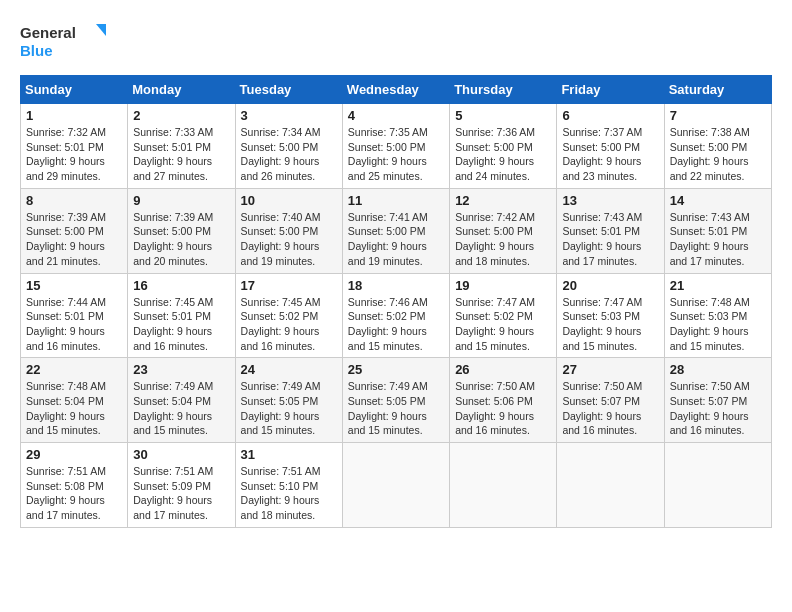 The image size is (792, 612). What do you see at coordinates (74, 146) in the screenshot?
I see `calendar-day-cell: 1 Sunrise: 7:32 AMSunset: 5:01 PMDayligh…` at bounding box center [74, 146].